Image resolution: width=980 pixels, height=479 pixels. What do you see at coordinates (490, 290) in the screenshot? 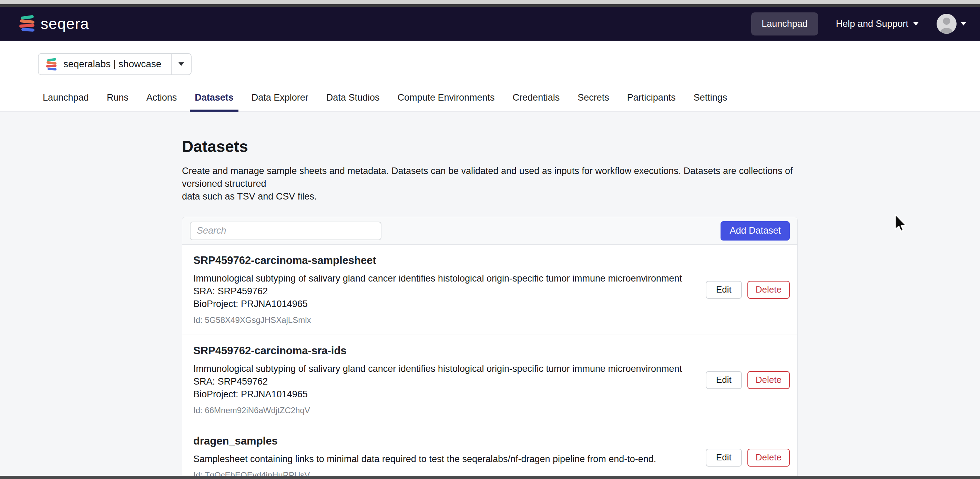
I see `dataset-row: SRP459762-carcinoma-samplesheet Immunolo…` at bounding box center [490, 290].